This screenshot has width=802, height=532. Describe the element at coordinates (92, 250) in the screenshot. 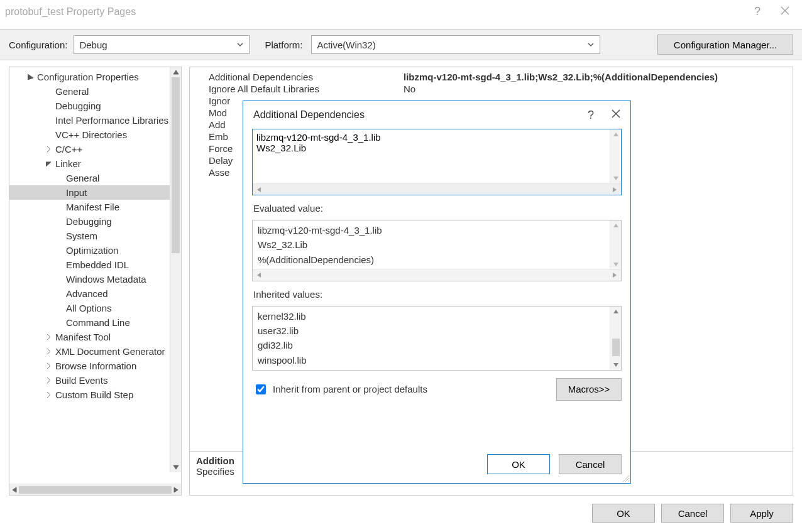

I see `tree-item-label: Optimization` at that location.